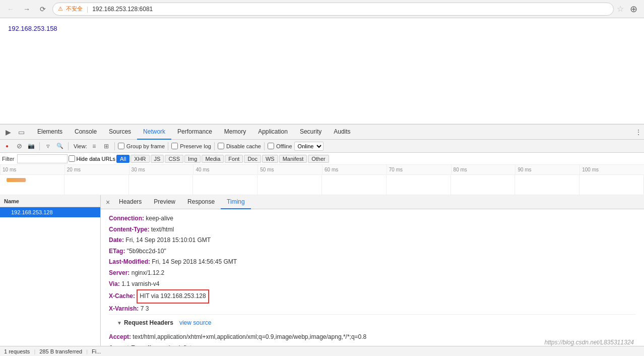 The width and height of the screenshot is (644, 356). Describe the element at coordinates (310, 132) in the screenshot. I see `tab-security: Security` at that location.